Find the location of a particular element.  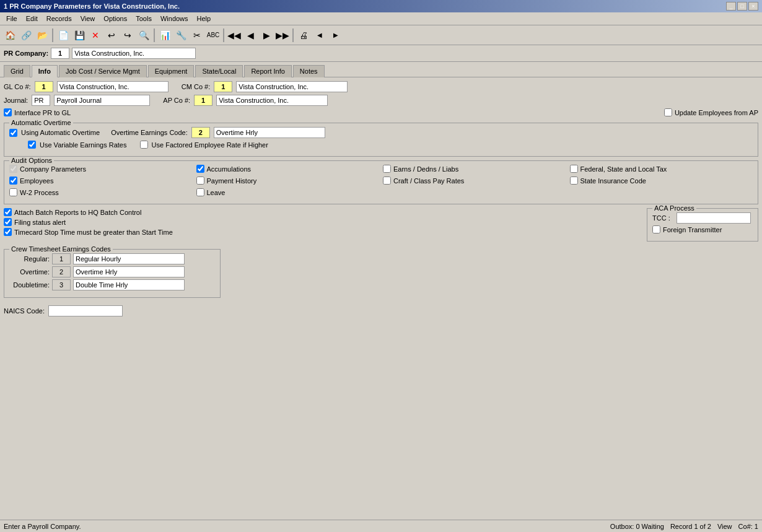

update-employees-checkbox is located at coordinates (668, 113).